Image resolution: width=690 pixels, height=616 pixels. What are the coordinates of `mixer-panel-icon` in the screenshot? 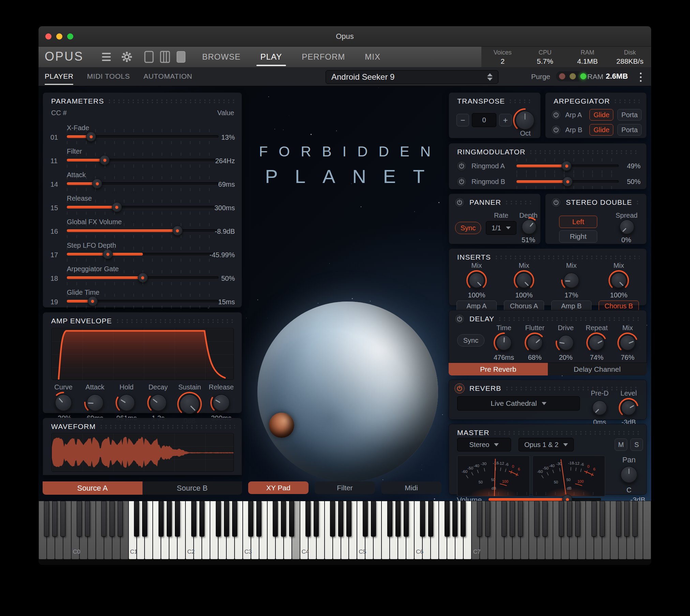 It's located at (181, 57).